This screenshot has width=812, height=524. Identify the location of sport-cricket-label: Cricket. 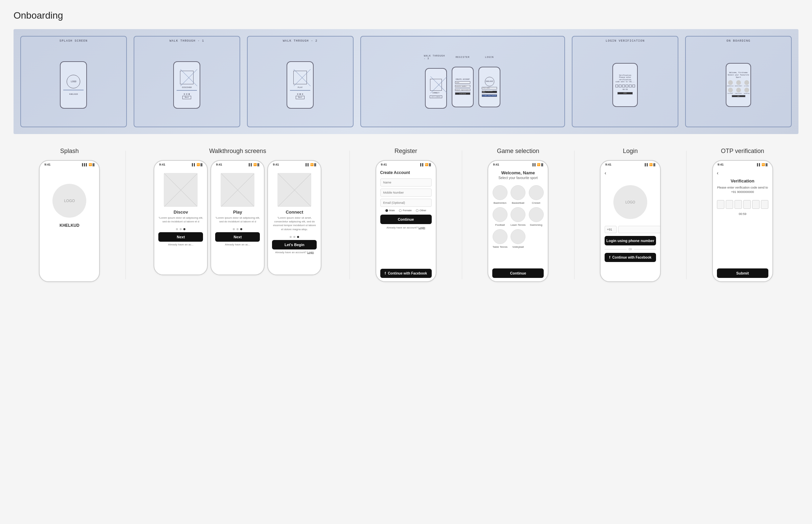
(536, 203).